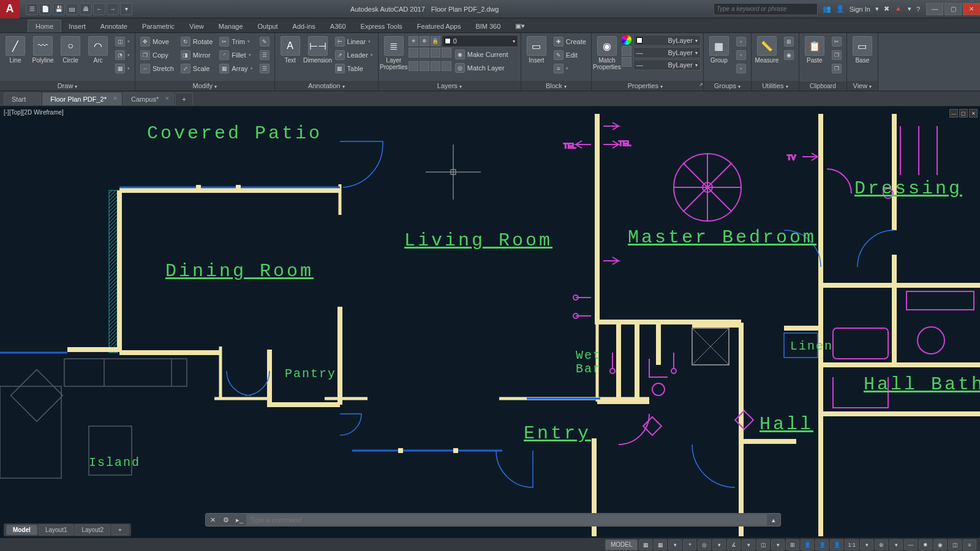  Describe the element at coordinates (918, 9) in the screenshot. I see `help-icon: ?` at that location.